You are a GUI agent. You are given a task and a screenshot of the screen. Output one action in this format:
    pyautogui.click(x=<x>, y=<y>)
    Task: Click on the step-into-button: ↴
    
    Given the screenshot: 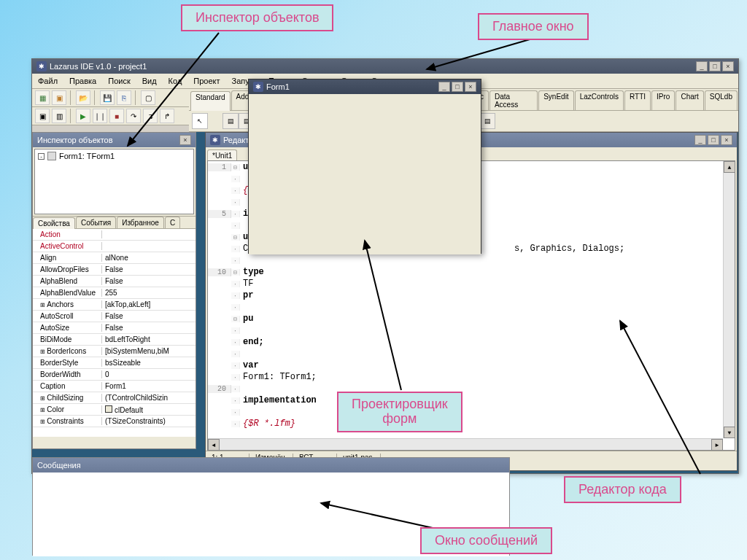 What is the action you would take?
    pyautogui.click(x=150, y=116)
    